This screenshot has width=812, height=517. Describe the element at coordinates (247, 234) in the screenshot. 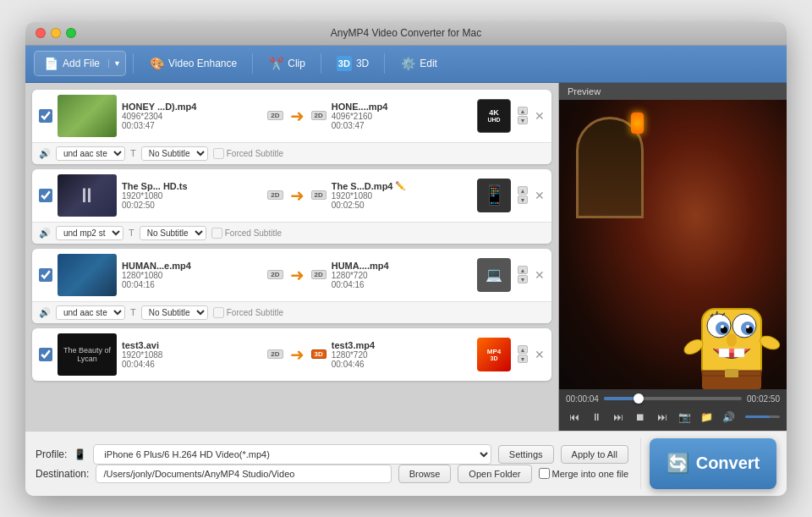

I see `forced-subtitle-label-2: Forced Subtitle` at that location.